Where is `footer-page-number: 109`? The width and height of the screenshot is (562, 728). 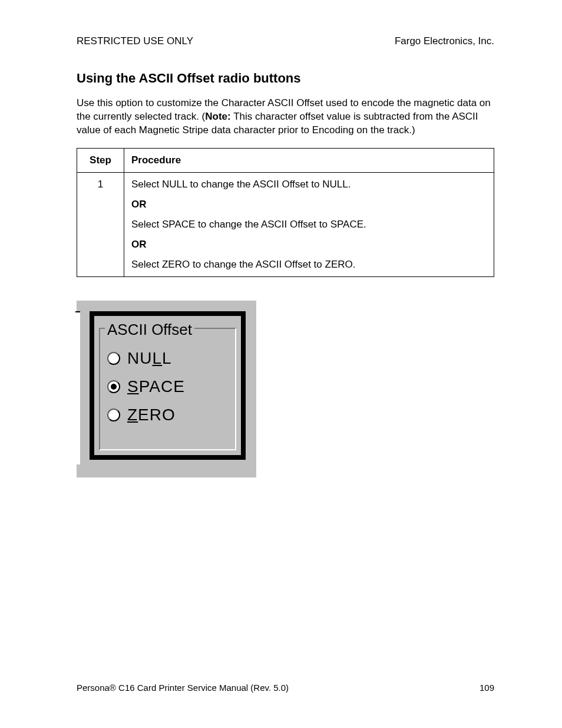 footer-page-number: 109 is located at coordinates (487, 687).